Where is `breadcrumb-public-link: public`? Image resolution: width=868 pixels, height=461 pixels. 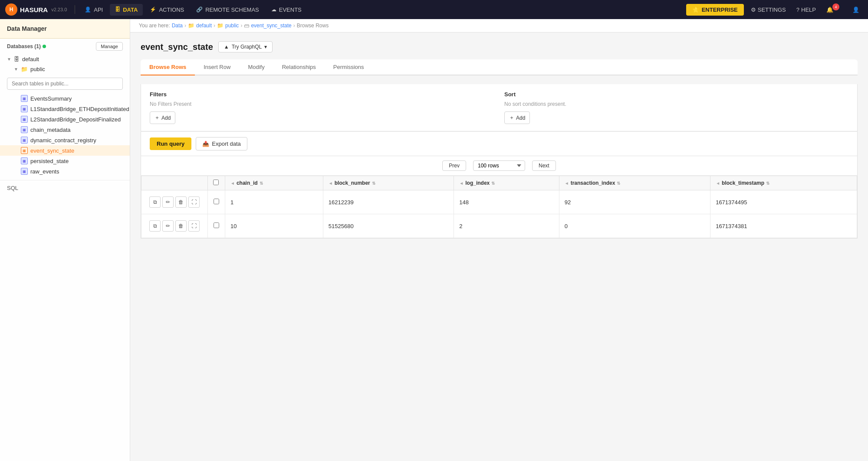 breadcrumb-public-link: public is located at coordinates (232, 26).